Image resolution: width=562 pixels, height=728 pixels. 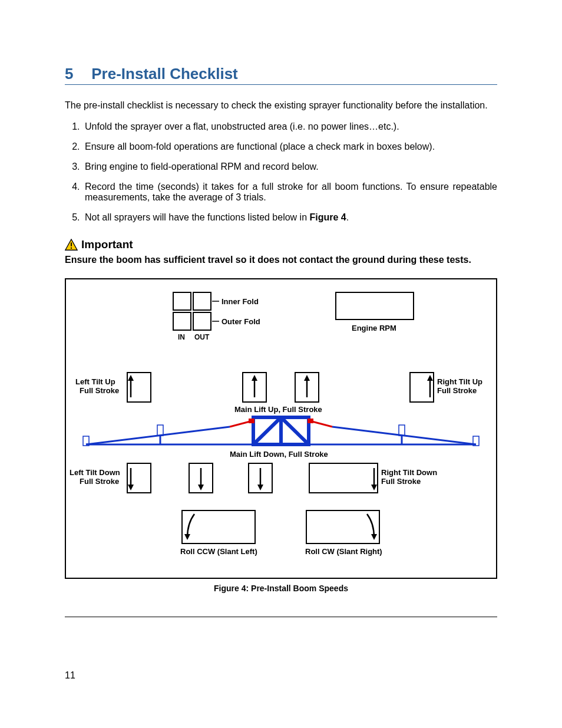 What do you see at coordinates (290, 127) in the screenshot?
I see `checklist-item: Unfold the sprayer over a flat, unobstru…` at bounding box center [290, 127].